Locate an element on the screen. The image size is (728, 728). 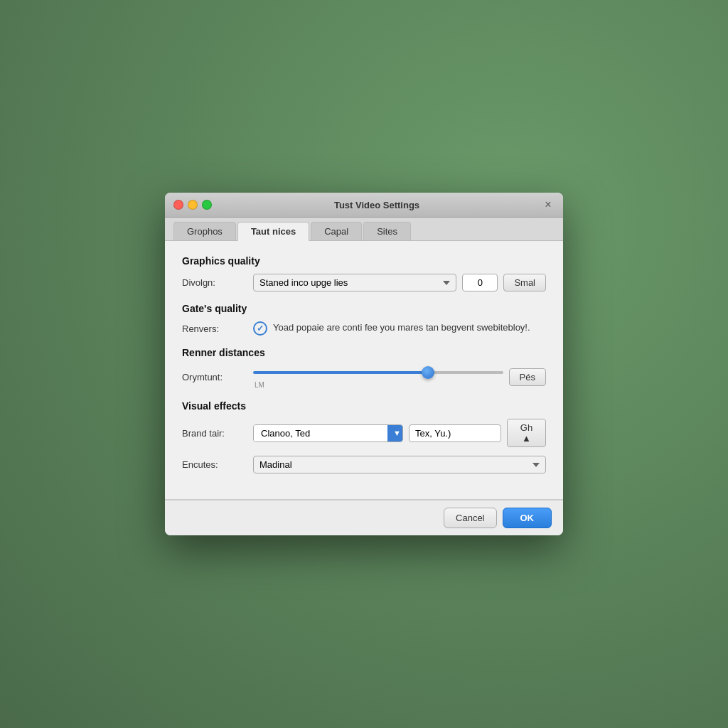
cancel-button: Cancel is located at coordinates (470, 518).